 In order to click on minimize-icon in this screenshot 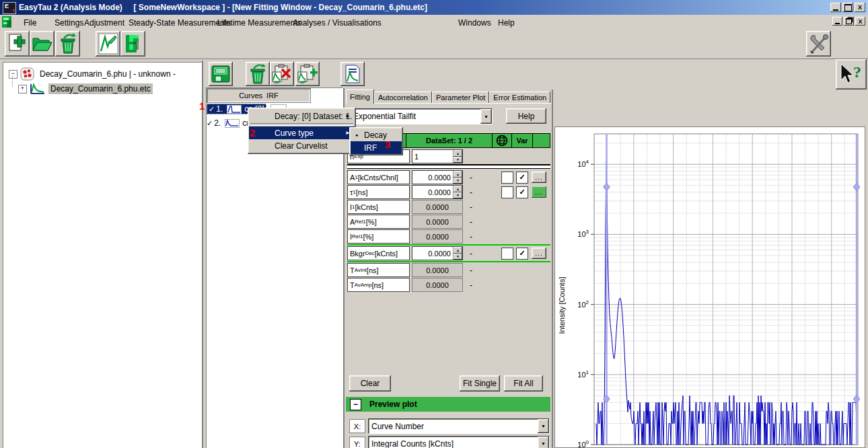, I will do `click(836, 10)`.